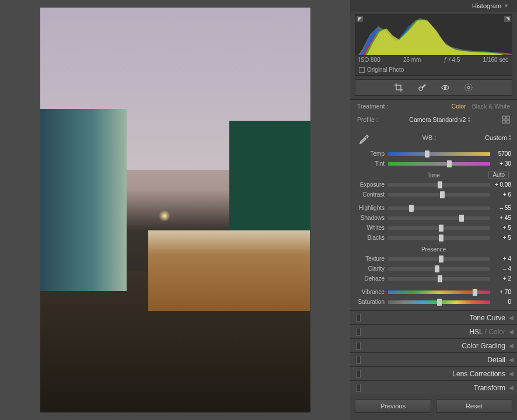  I want to click on treatment-label: Treatment :, so click(372, 106).